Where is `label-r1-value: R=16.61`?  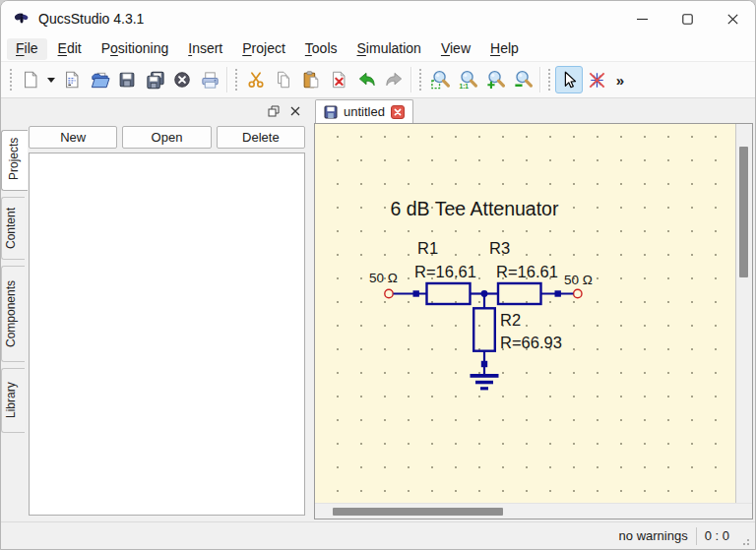 label-r1-value: R=16.61 is located at coordinates (445, 272).